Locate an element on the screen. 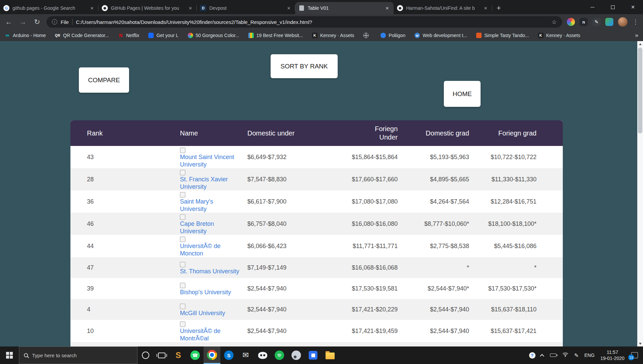 The height and width of the screenshot is (364, 643). taskbar-app-sublime: S is located at coordinates (178, 355).